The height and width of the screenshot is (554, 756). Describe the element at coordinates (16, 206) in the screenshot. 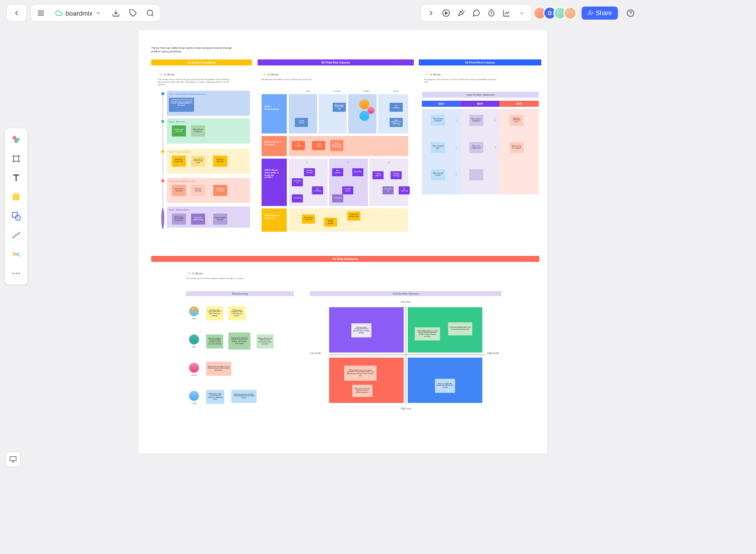

I see `sidebar` at that location.